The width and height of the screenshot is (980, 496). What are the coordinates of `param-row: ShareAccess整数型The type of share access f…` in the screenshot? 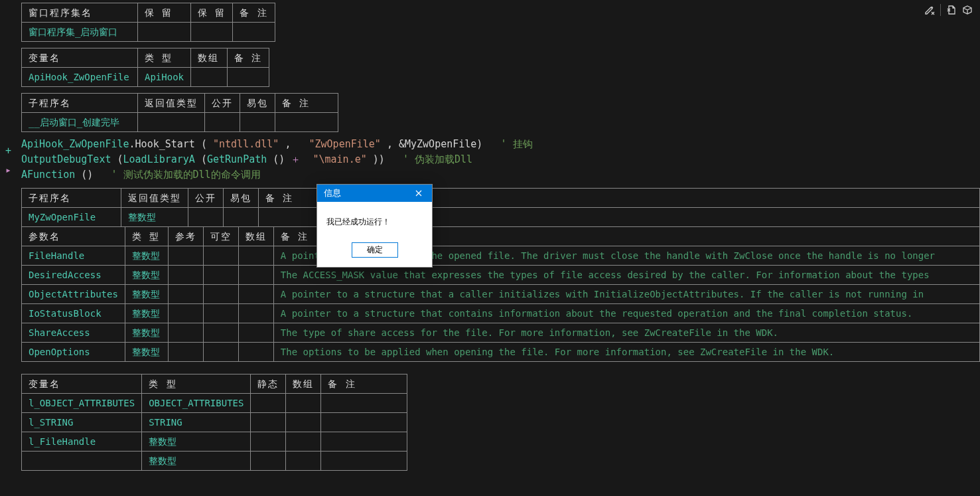 It's located at (501, 333).